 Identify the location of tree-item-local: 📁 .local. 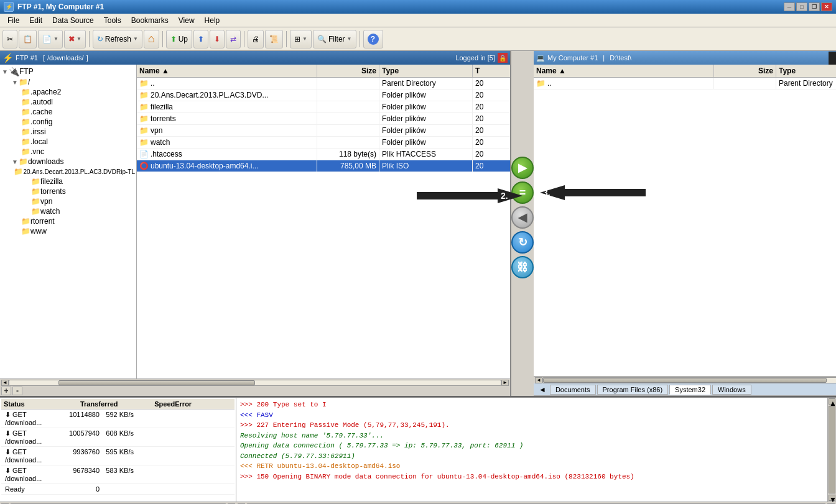
(68, 142).